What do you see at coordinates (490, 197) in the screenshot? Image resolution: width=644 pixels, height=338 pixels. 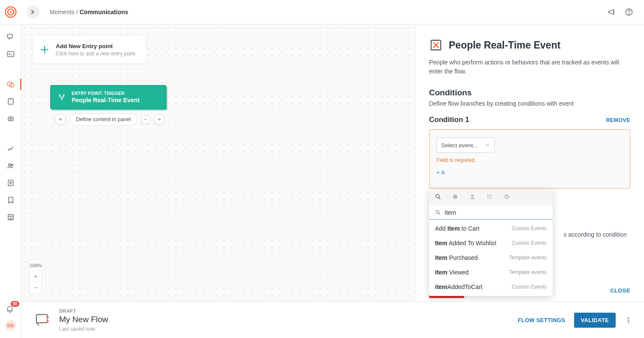 I see `dropdown-tab-apps-icon` at bounding box center [490, 197].